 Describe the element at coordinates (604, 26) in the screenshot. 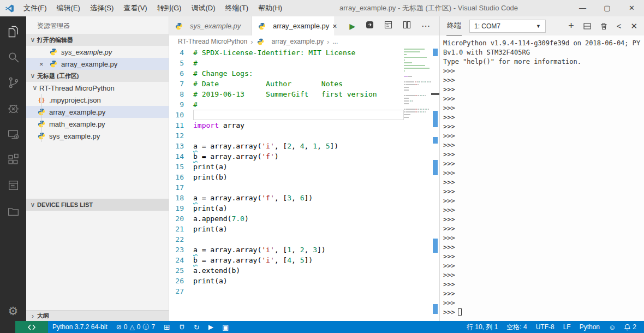

I see `kill-terminal-icon` at that location.